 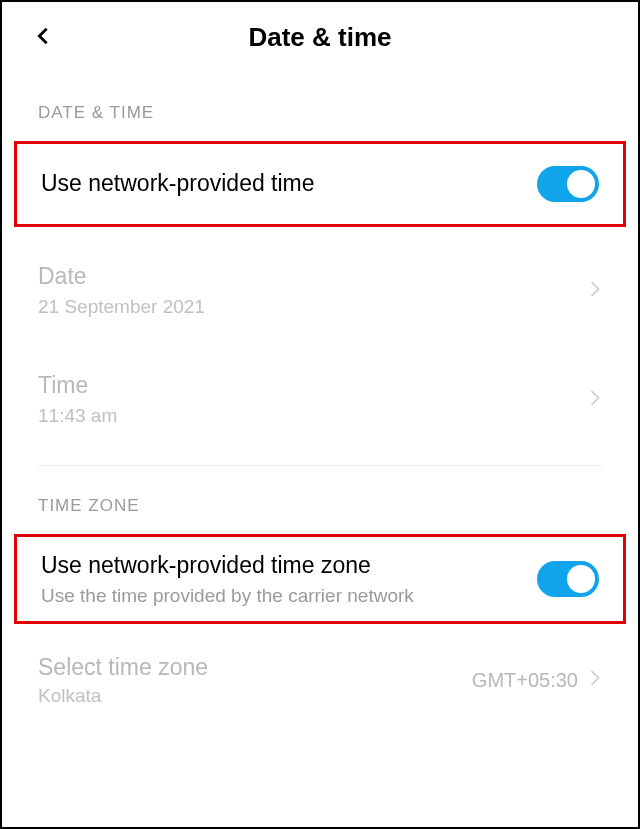 What do you see at coordinates (320, 579) in the screenshot?
I see `setting-network-timezone: Use network-provided time zone Use the t…` at bounding box center [320, 579].